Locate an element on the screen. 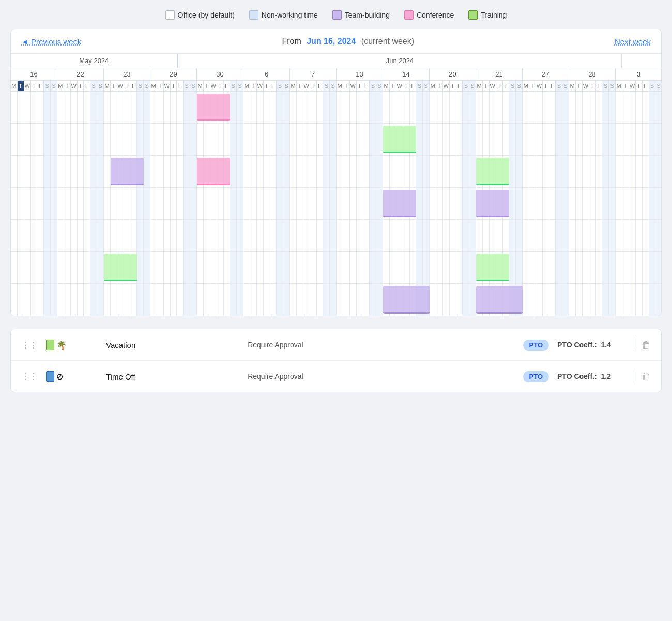 The height and width of the screenshot is (621, 672). drag-handle-timeoff: ⋮⋮ is located at coordinates (29, 376).